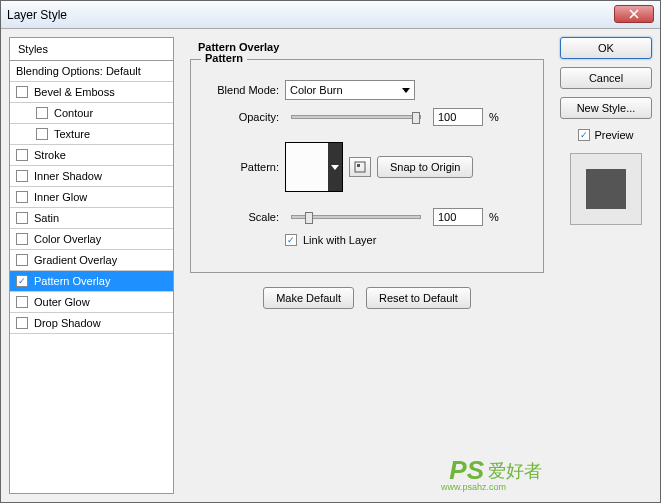  I want to click on panel-title: Pattern Overlay, so click(371, 47).